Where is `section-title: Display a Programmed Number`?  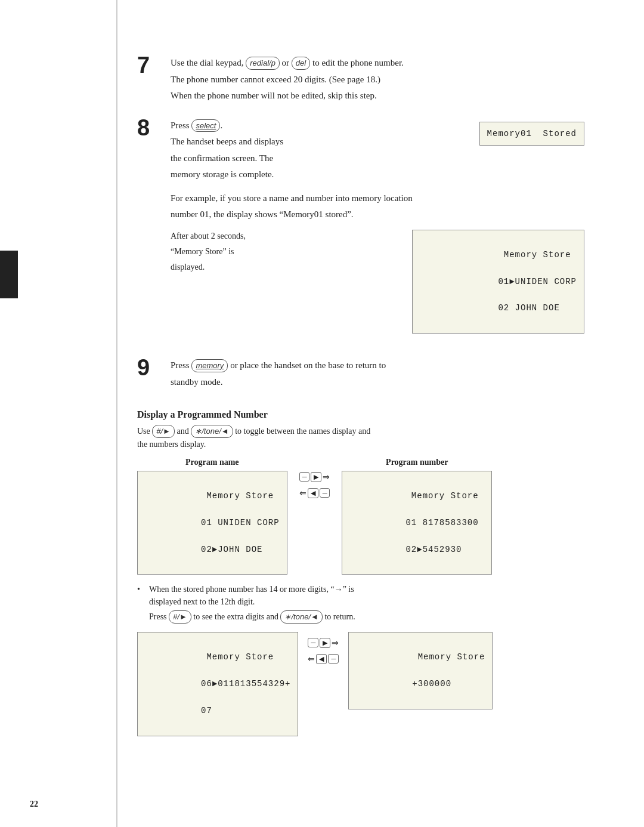 section-title: Display a Programmed Number is located at coordinates (361, 415).